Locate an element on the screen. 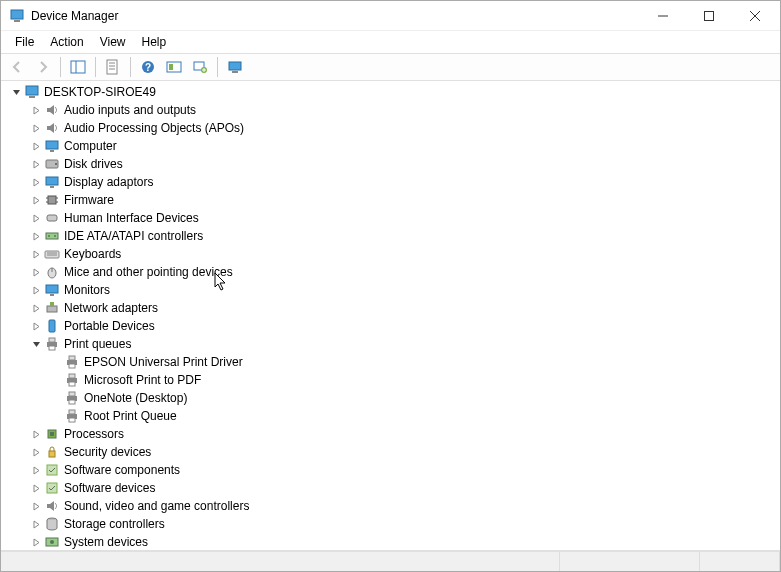  help-button: ? is located at coordinates (148, 67).